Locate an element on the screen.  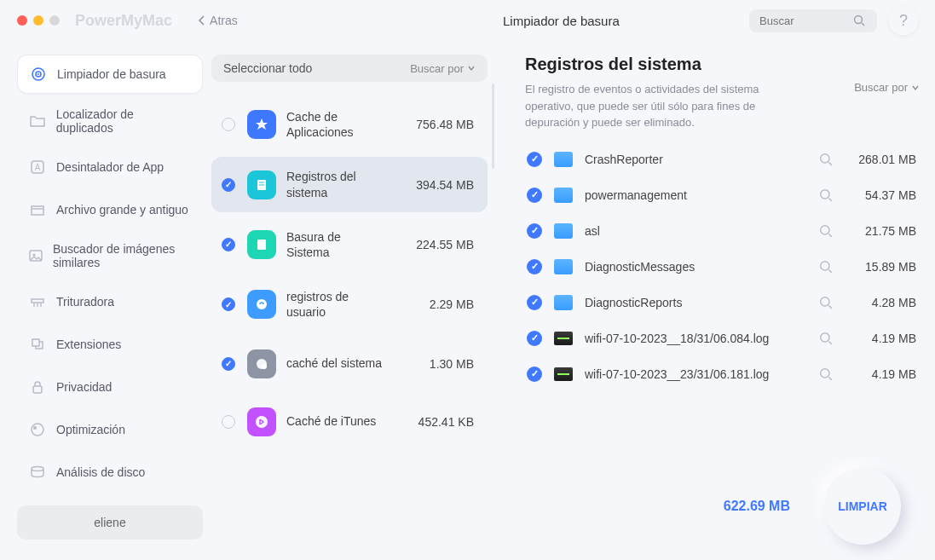
total-size: 622.69 MB is located at coordinates (757, 506).